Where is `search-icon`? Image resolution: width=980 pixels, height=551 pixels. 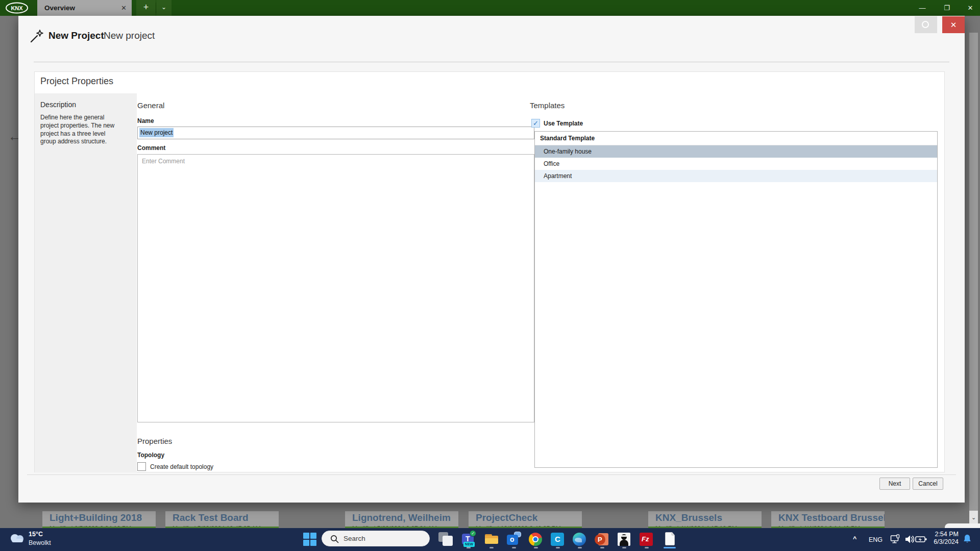 search-icon is located at coordinates (335, 539).